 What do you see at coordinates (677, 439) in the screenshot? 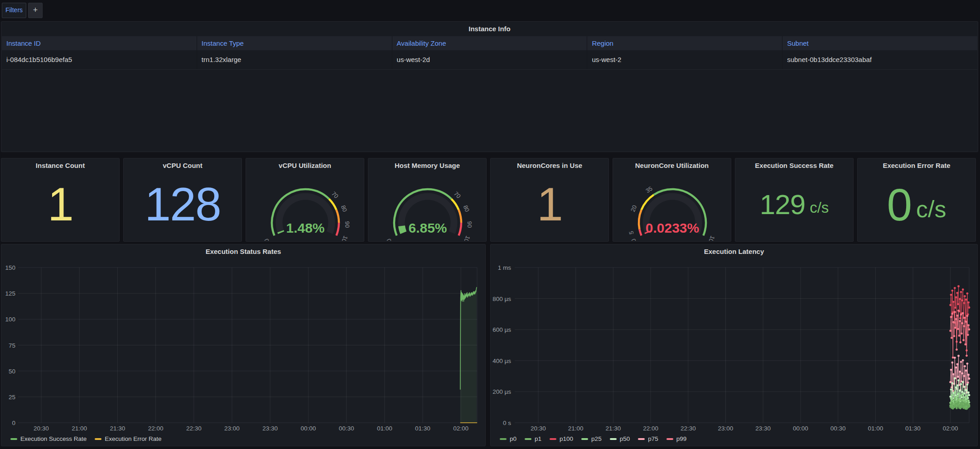
I see `legend-item-p99: p99` at bounding box center [677, 439].